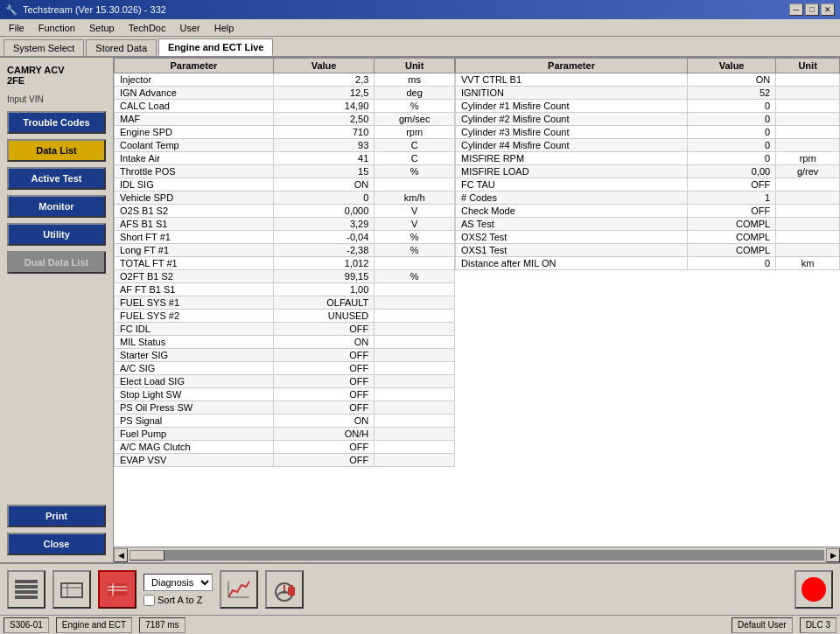 This screenshot has width=840, height=634. Describe the element at coordinates (324, 290) in the screenshot. I see `left-value-cell: 1,00` at that location.